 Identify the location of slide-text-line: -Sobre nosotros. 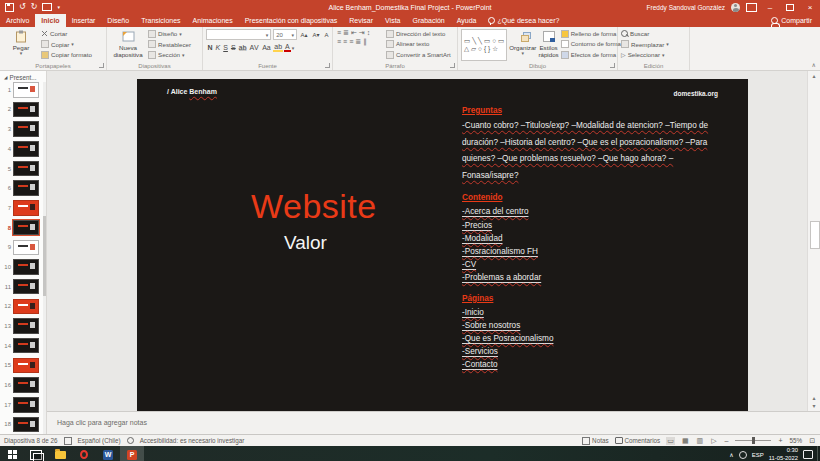
(606, 326).